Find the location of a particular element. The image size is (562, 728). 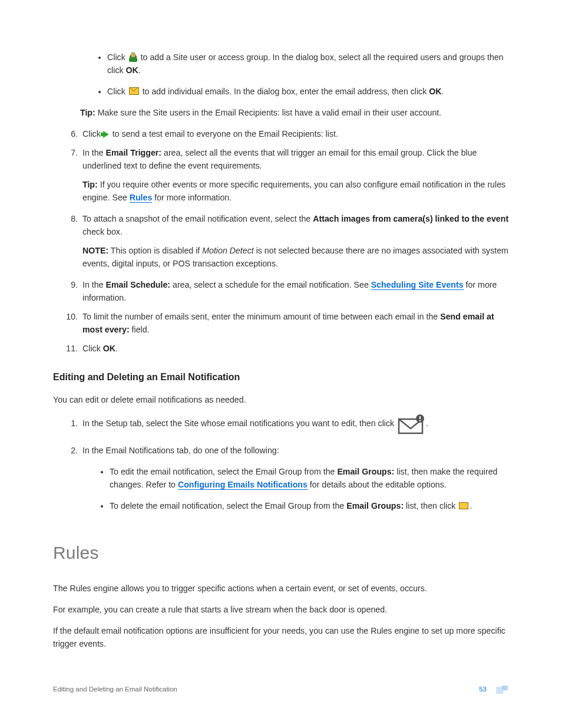

email-schedule-label: Email Schedule: is located at coordinates (138, 285).